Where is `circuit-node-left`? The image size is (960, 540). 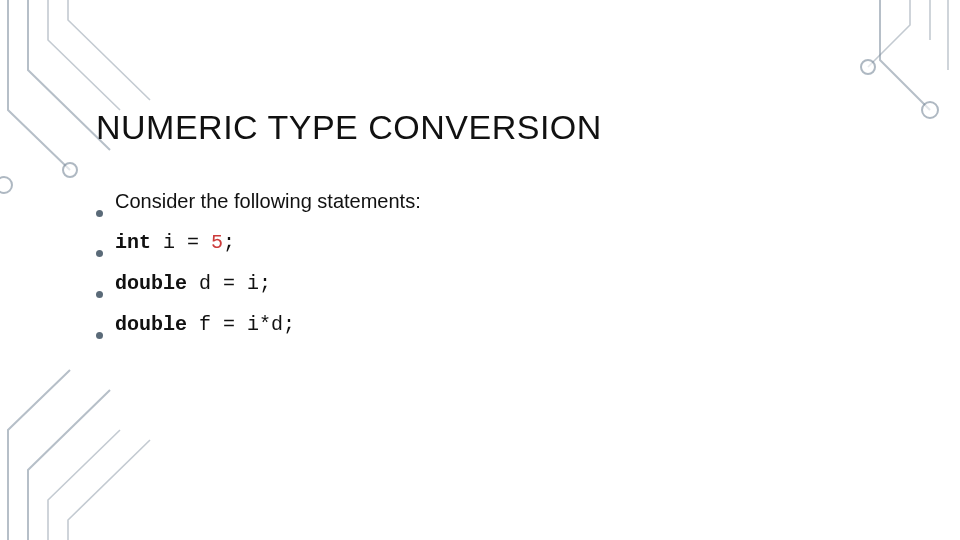
circuit-node-left is located at coordinates (16, 185).